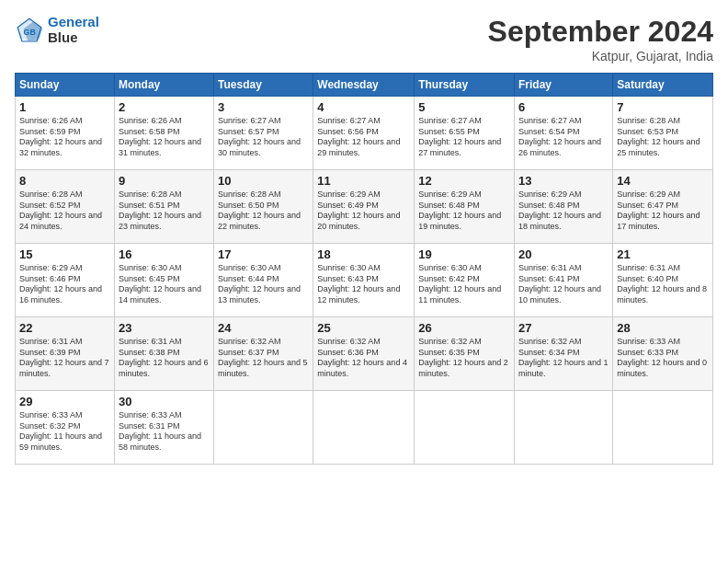 This screenshot has width=728, height=563. Describe the element at coordinates (64, 359) in the screenshot. I see `day-info: Sunrise: 6:31 AM Sunset: 6:39 PM Dayligh…` at that location.